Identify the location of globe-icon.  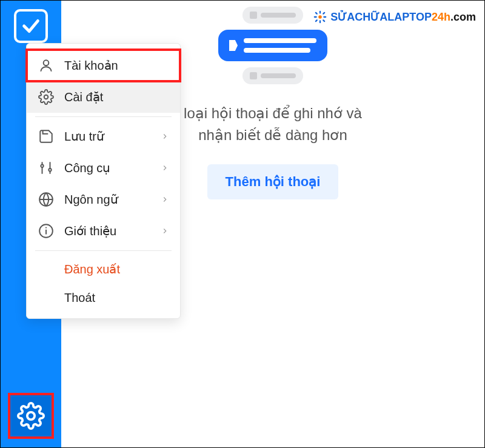
(46, 199).